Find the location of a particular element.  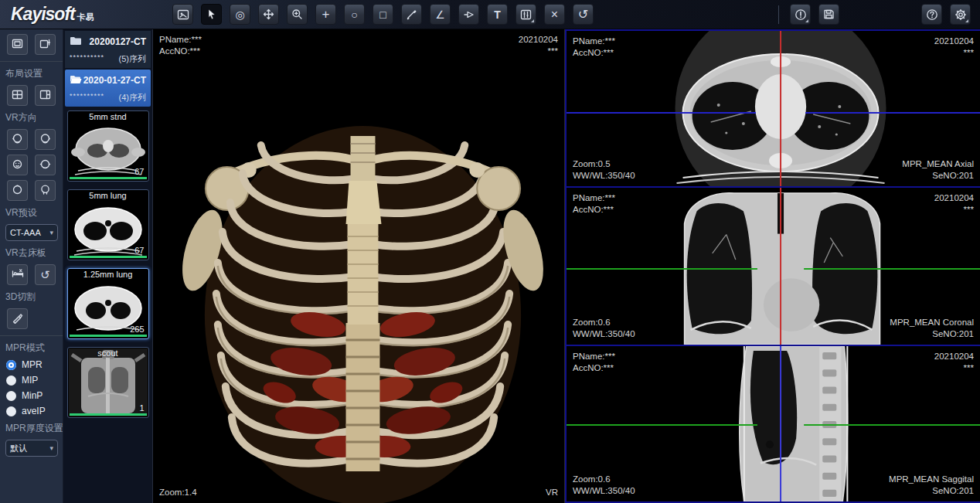

axial-viewport: PName:*** AccNO:*** 20210204 *** Zoom:0.… is located at coordinates (773, 108).